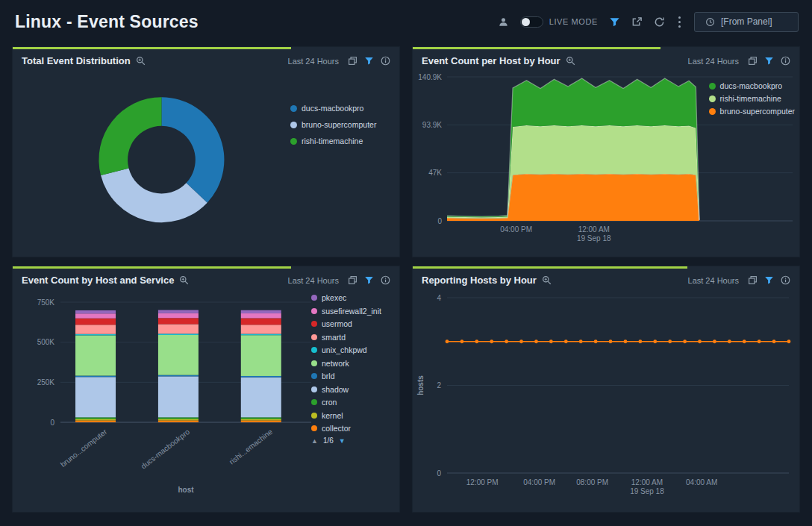  Describe the element at coordinates (606, 278) in the screenshot. I see `panel-header: Reporting Hosts by Hour Last 24 Hours` at that location.